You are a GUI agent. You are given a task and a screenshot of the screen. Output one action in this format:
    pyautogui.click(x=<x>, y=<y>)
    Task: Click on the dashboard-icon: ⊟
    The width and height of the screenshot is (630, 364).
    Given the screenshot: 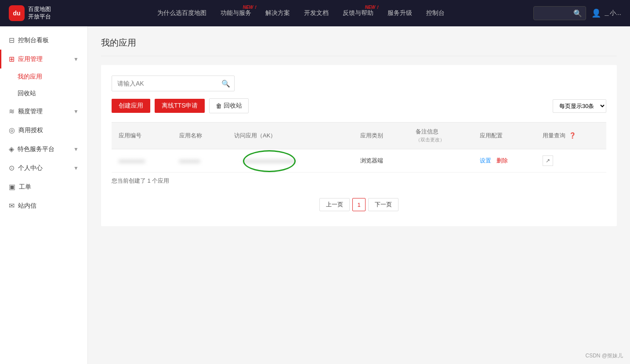 What is the action you would take?
    pyautogui.click(x=11, y=40)
    